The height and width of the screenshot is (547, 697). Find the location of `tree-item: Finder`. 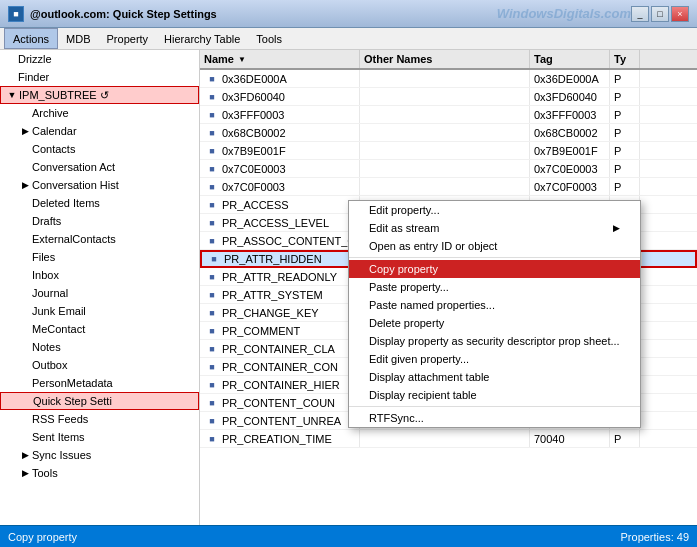

tree-item: Finder is located at coordinates (100, 77).